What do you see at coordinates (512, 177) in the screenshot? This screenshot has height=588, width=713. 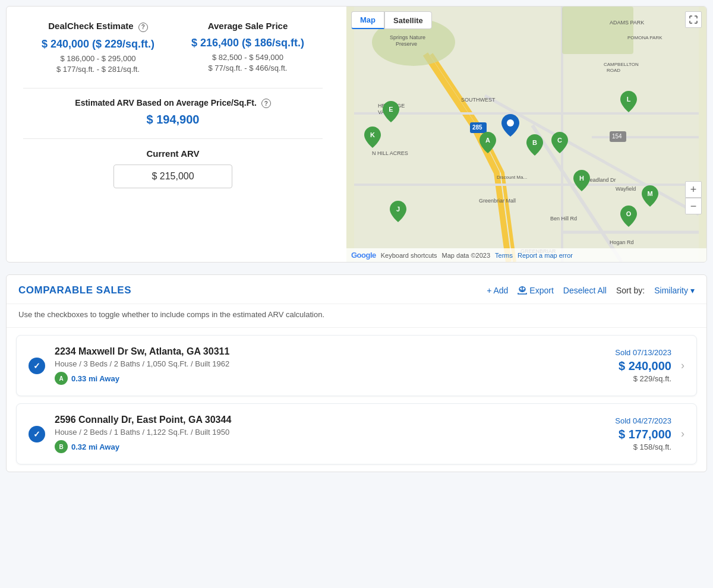 I see `svg-text: Discount Ma...` at bounding box center [512, 177].